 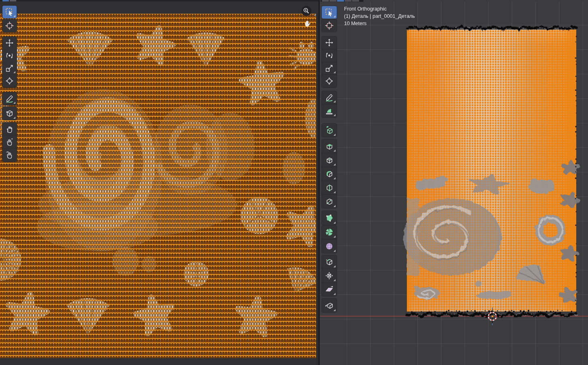 I want to click on svg-text: (1) Деталь | part_0001_Деталь, so click(x=379, y=16).